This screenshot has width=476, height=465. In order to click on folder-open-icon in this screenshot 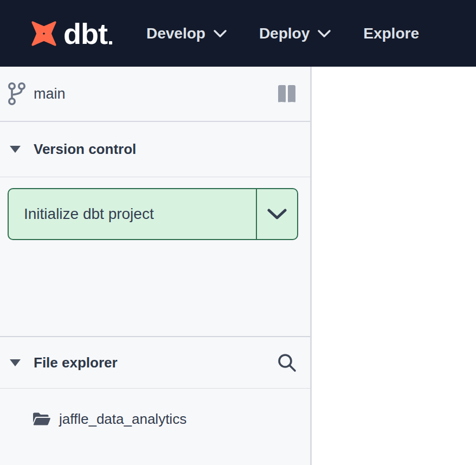, I will do `click(41, 419)`.